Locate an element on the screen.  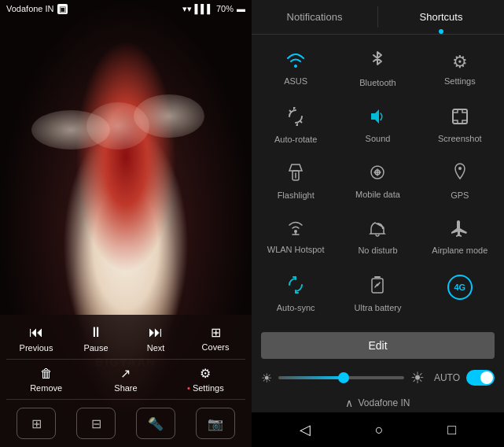
divider is located at coordinates (126, 359).